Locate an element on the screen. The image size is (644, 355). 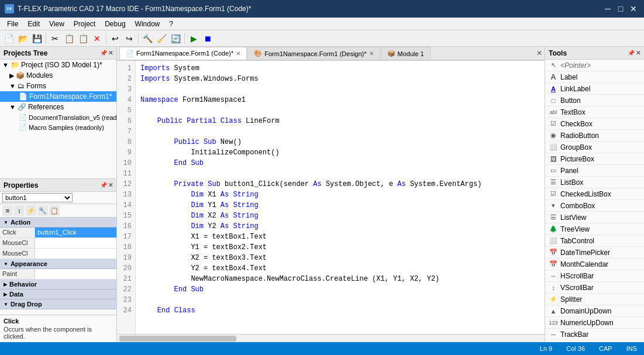
props-alpha-btn: ↕ is located at coordinates (19, 211).